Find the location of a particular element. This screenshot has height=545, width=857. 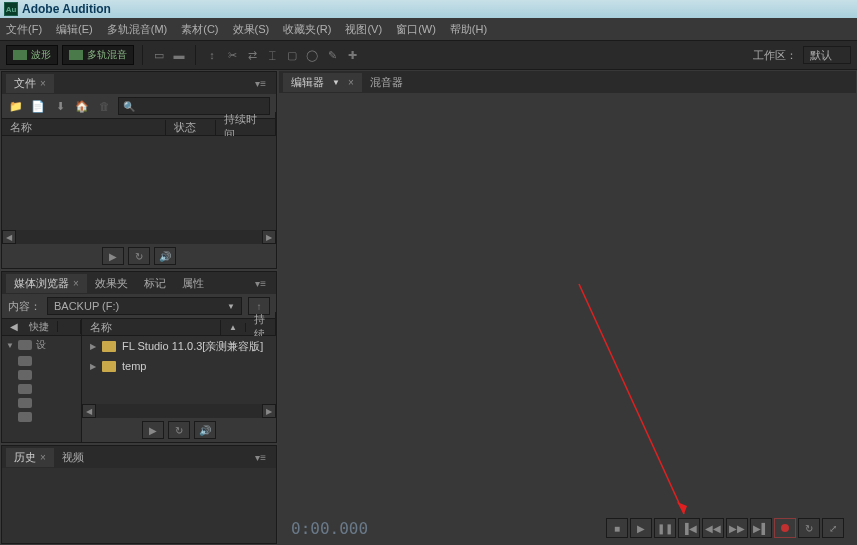

transport-bar: 0:00.000 ■ ▶ ❚❚ ▐◀ ◀◀ ▶▶ ▶▌ ↻ ⤢ is located at coordinates (568, 528).